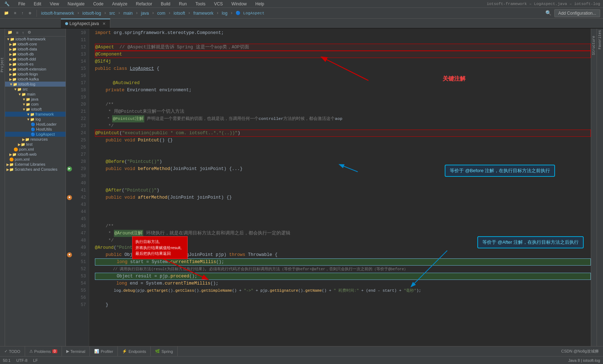 This screenshot has height=364, width=603. Describe the element at coordinates (28, 79) in the screenshot. I see `tree-label: iotsoft-kafka` at that location.